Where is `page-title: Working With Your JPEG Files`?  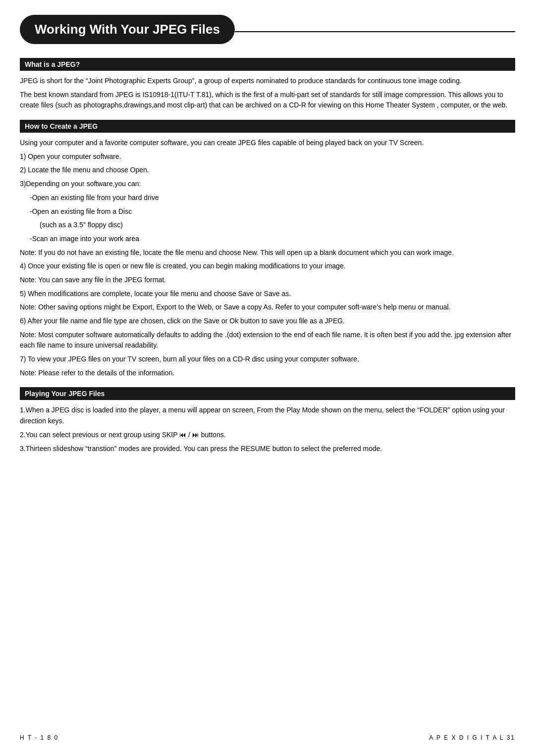 page-title: Working With Your JPEG Files is located at coordinates (127, 30).